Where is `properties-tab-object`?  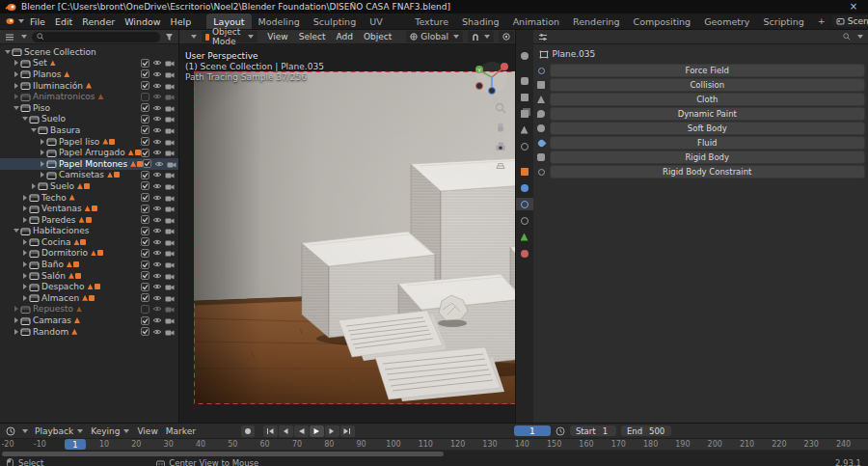 properties-tab-object is located at coordinates (525, 172).